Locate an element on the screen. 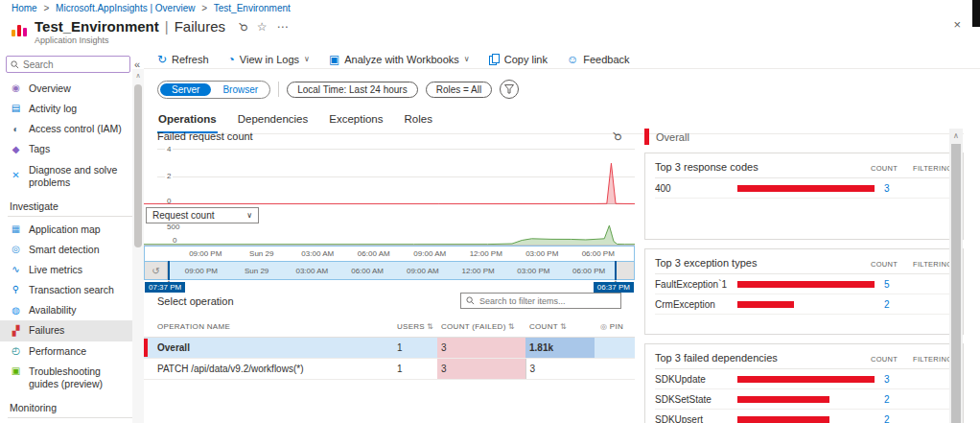  metric-dropdown: Request count ∨ is located at coordinates (202, 215).